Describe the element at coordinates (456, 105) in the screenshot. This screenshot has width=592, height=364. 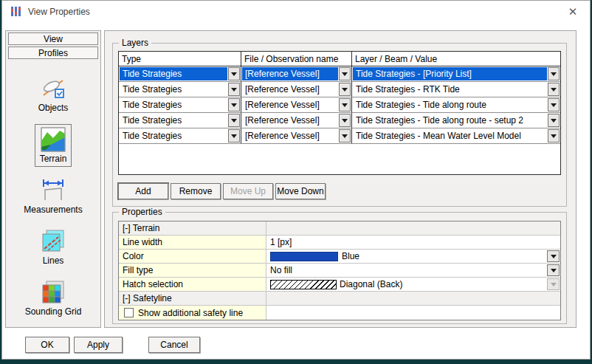
I see `layer-combo: Tide Strategies - Tide along route` at that location.